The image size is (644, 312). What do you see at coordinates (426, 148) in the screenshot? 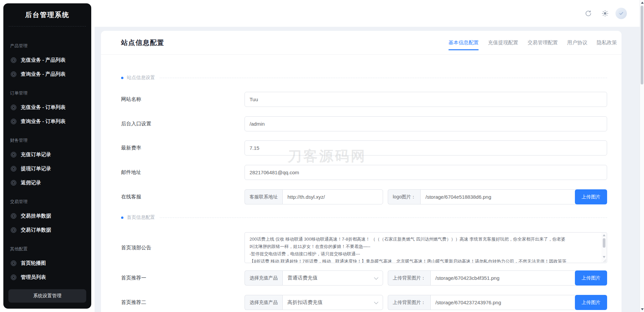
I see `rate-input` at bounding box center [426, 148].